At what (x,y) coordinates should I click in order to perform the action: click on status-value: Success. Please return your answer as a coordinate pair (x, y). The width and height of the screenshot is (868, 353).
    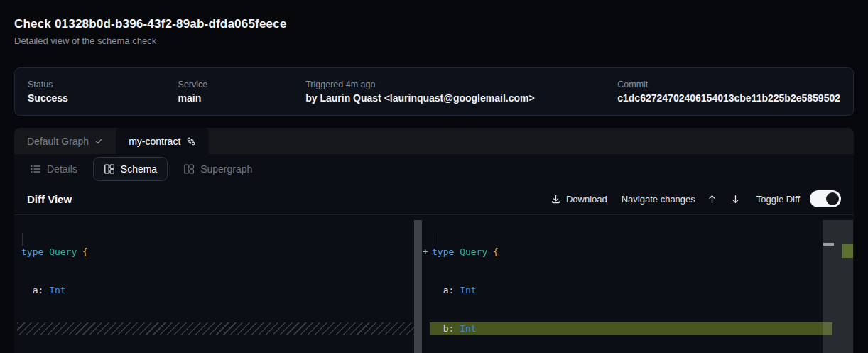
    Looking at the image, I should click on (103, 98).